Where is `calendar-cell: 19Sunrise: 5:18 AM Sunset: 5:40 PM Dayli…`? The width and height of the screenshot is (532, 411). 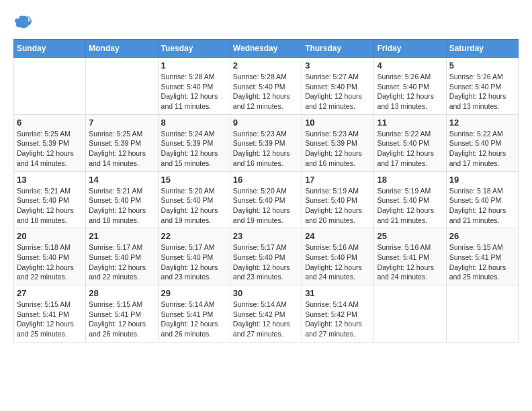
calendar-cell: 19Sunrise: 5:18 AM Sunset: 5:40 PM Dayli… is located at coordinates (482, 200).